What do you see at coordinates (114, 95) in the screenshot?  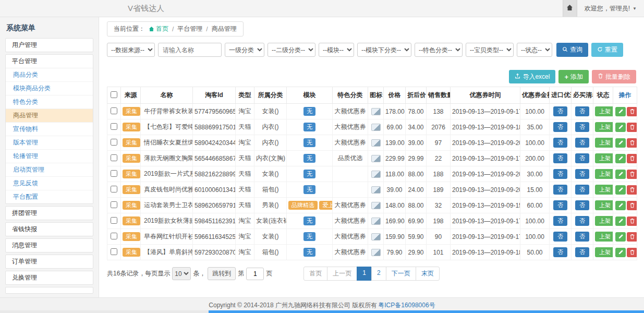 I see `select-all-checkbox` at bounding box center [114, 95].